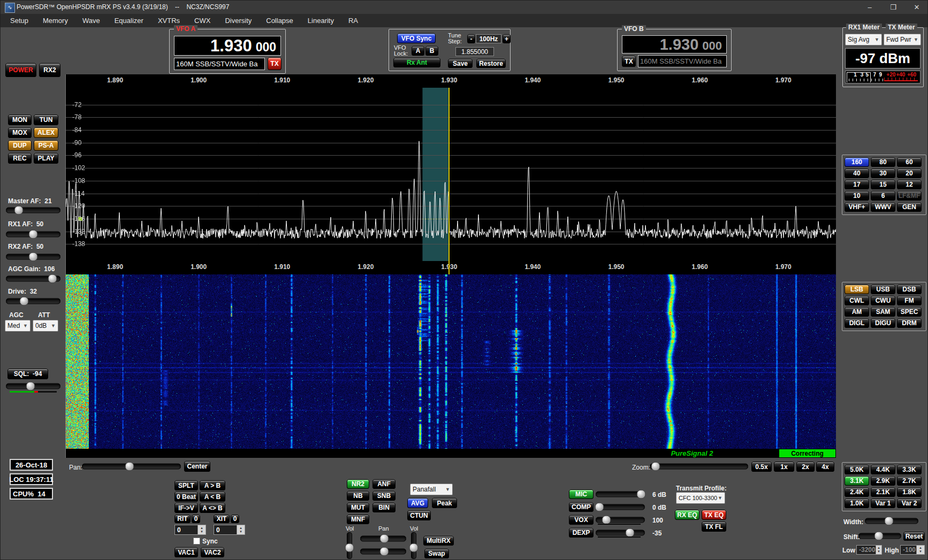 The height and width of the screenshot is (560, 928). I want to click on band-20-button: 20, so click(909, 173).